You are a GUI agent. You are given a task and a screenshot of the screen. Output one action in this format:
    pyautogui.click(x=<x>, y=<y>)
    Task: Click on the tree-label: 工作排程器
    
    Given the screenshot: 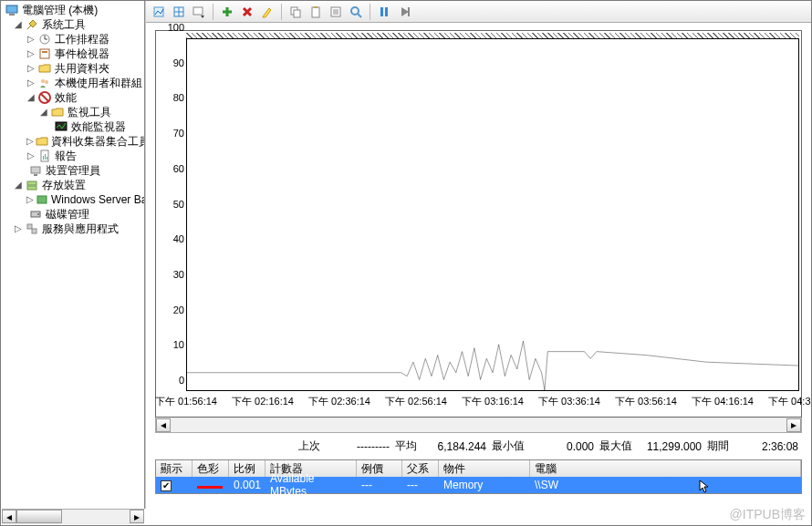 What is the action you would take?
    pyautogui.click(x=82, y=39)
    